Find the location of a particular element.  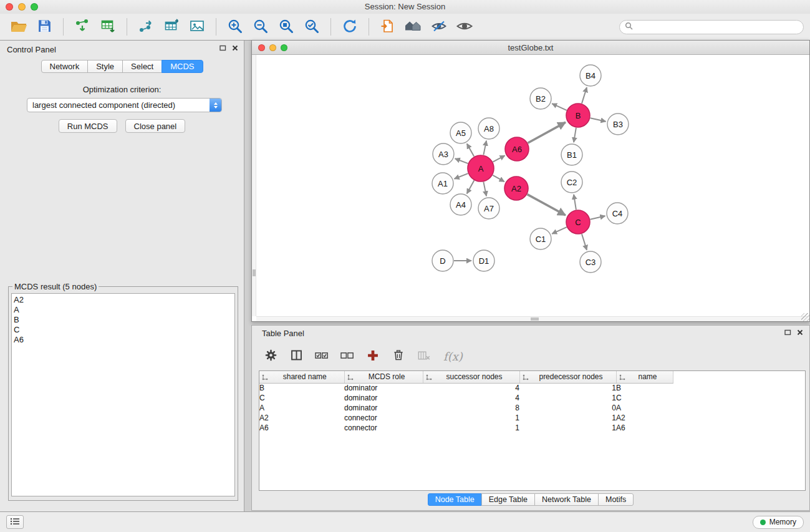

node-A5: A5 is located at coordinates (461, 133).